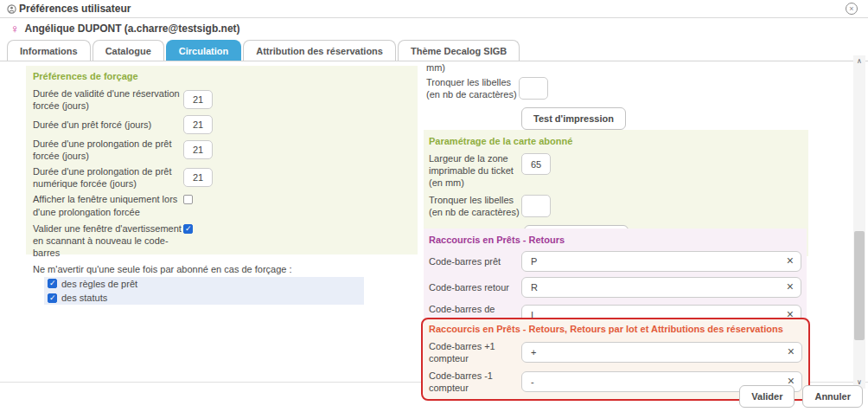 The image size is (868, 412). I want to click on barcode-retour-input, so click(661, 287).